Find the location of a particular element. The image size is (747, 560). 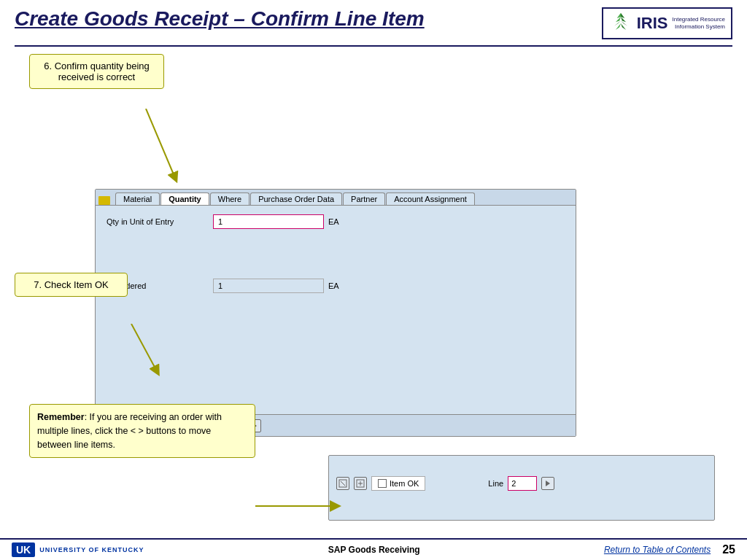

logo-box: IRIS Integrated ResourceInformation Syst… is located at coordinates (667, 23).